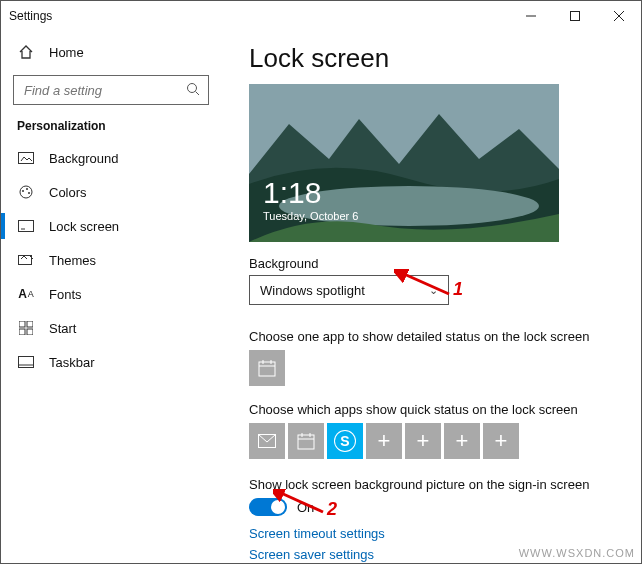  I want to click on minimize-button, so click(531, 16).